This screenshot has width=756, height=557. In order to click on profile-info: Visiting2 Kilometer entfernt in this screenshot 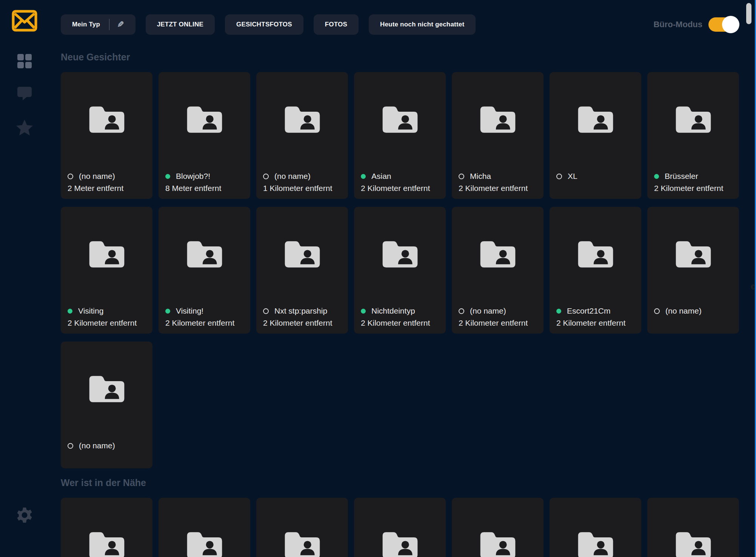, I will do `click(108, 317)`.